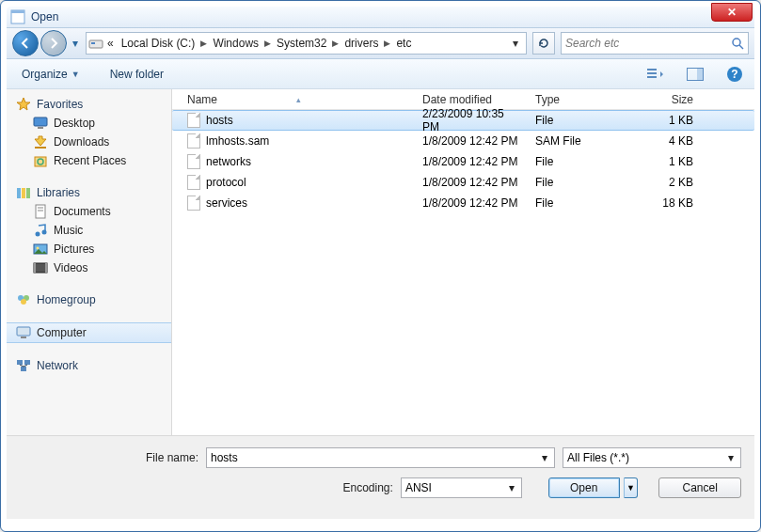  Describe the element at coordinates (88, 104) in the screenshot. I see `sidebar-group-favorites: Favorites` at that location.